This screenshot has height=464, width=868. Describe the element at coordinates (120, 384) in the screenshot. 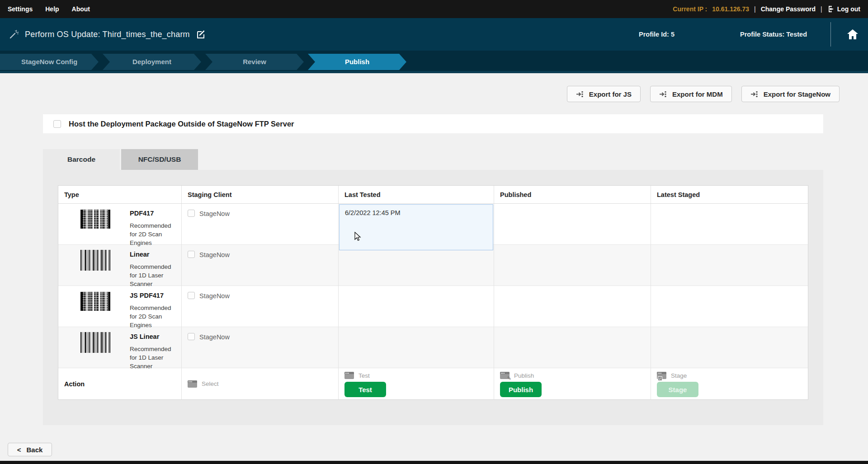

I see `action-label: Action` at that location.